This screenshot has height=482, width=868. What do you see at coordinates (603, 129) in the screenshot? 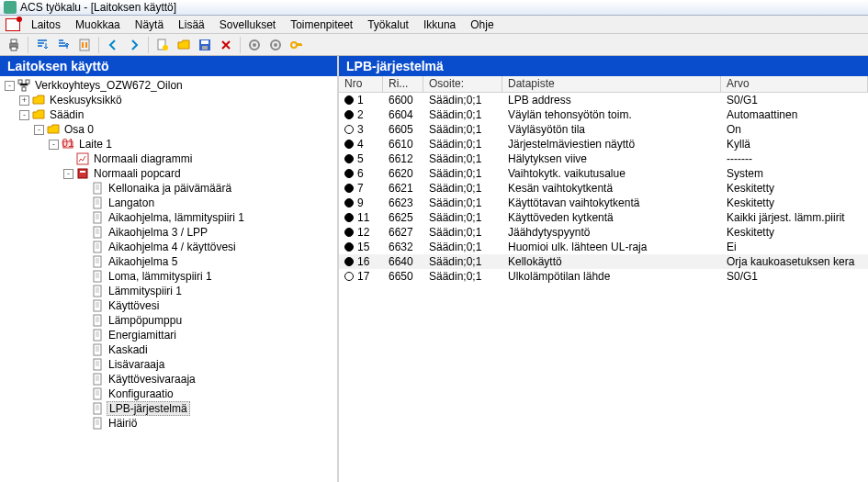
I see `grid-row: 36605Säädin;0;1Väyläsyötön tilaOn` at bounding box center [603, 129].